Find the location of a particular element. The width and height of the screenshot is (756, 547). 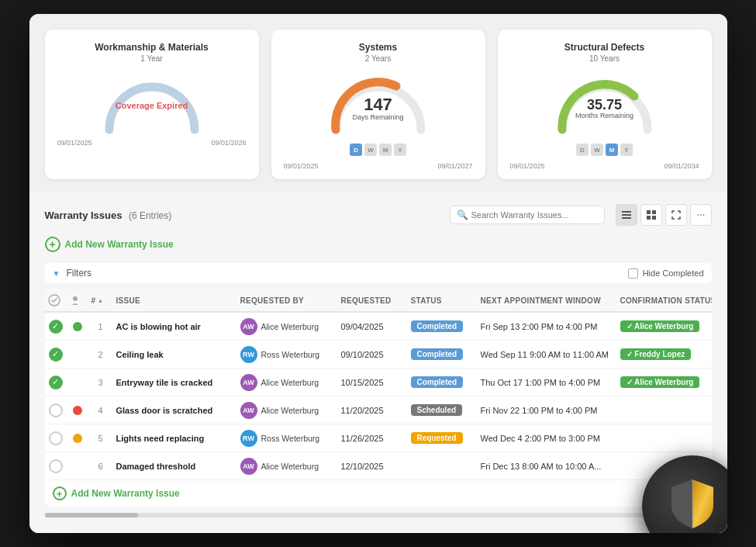

time-btn-m-systems: M is located at coordinates (385, 150).